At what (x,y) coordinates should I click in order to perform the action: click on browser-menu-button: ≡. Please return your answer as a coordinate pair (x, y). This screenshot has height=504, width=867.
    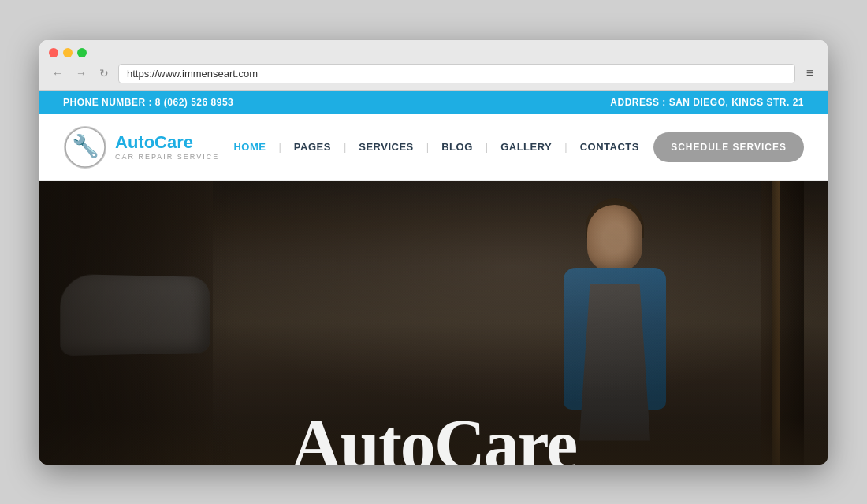
    Looking at the image, I should click on (810, 73).